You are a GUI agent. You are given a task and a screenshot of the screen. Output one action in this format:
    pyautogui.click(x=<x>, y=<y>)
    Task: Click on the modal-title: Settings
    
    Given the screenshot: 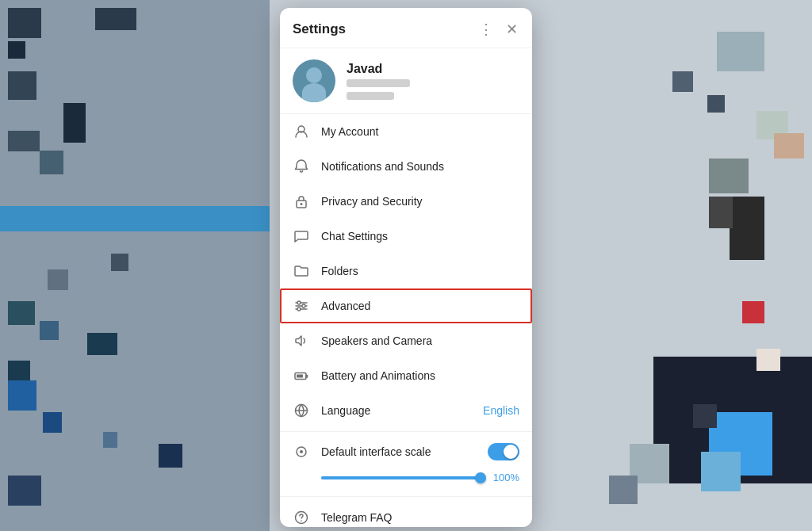 What is the action you would take?
    pyautogui.click(x=319, y=29)
    